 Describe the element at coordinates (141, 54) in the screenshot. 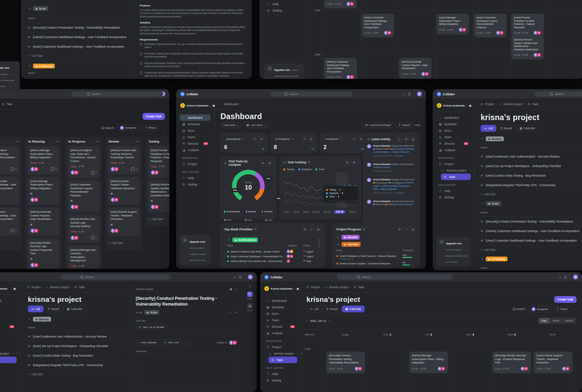

I see `checkbox-circle-icon` at that location.